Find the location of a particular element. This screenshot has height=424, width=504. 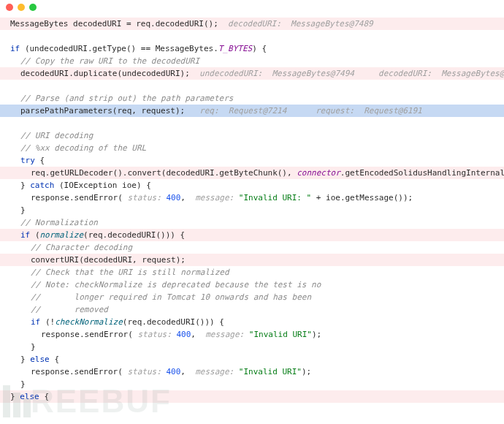

code-token: req: Request@7214 request: Request@6191 is located at coordinates (311, 111).